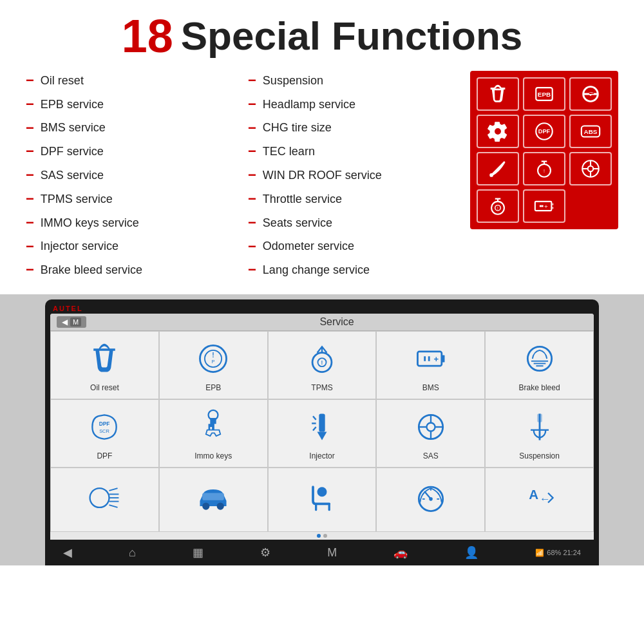  I want to click on grid-icon-battery: +, so click(544, 206).